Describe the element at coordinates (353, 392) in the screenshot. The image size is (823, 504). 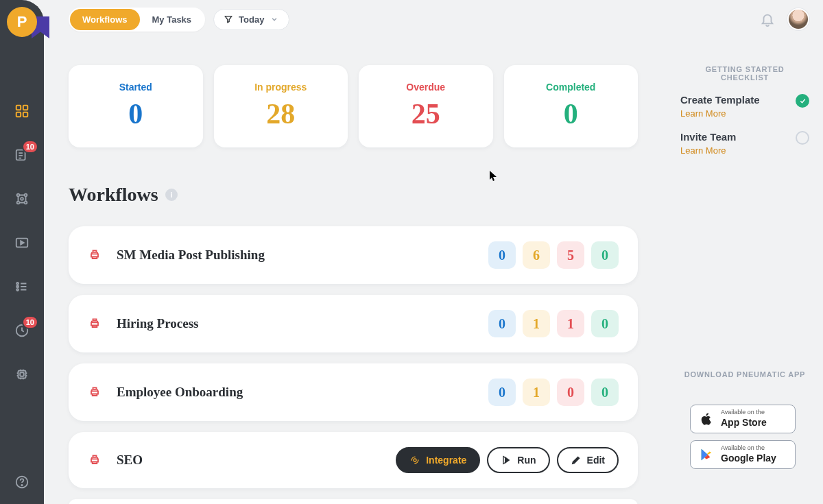
I see `workflow-row: Employee Onboarding 0 1 0 0` at that location.